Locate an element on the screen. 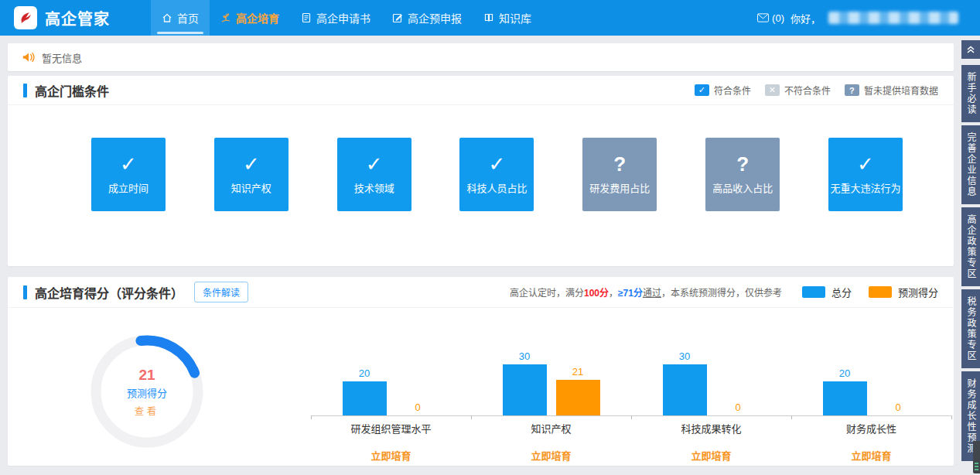  nav-item-知识库: 知识库 is located at coordinates (507, 18).